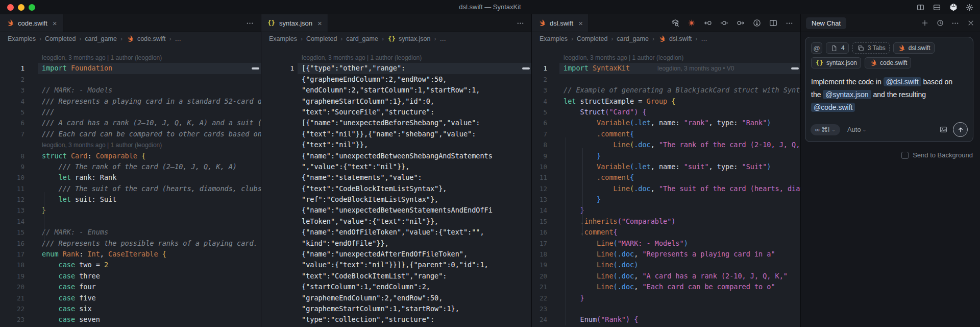 The image size is (980, 327). I want to click on code-line-content: {"text":"CodeBlockItemListSyntax"},, so click(416, 189).